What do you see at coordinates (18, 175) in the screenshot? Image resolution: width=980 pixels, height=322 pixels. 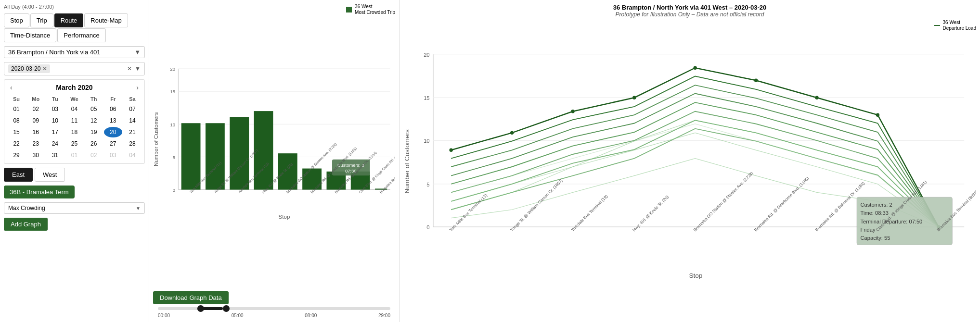 I see `direction-east: East` at bounding box center [18, 175].